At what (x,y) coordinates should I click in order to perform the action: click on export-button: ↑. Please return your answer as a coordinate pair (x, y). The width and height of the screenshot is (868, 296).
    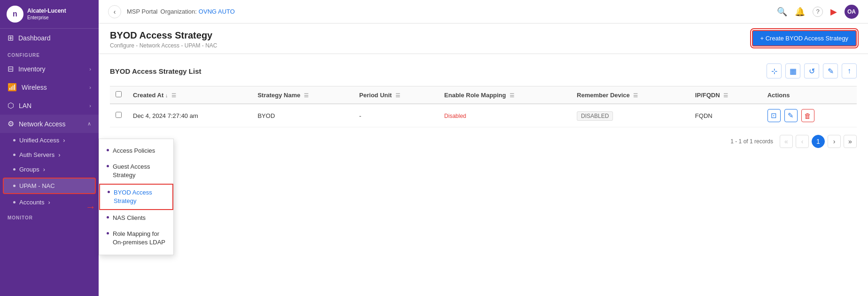
    Looking at the image, I should click on (849, 71).